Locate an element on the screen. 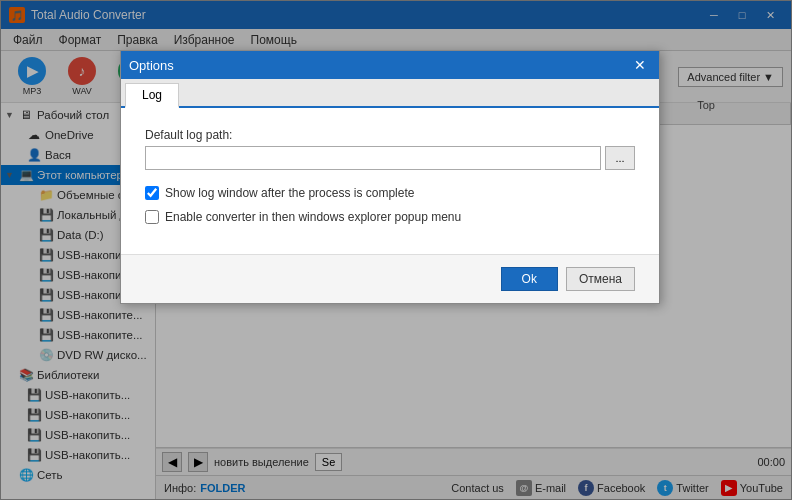 This screenshot has width=792, height=500. enable-converter-checkbox is located at coordinates (152, 217).